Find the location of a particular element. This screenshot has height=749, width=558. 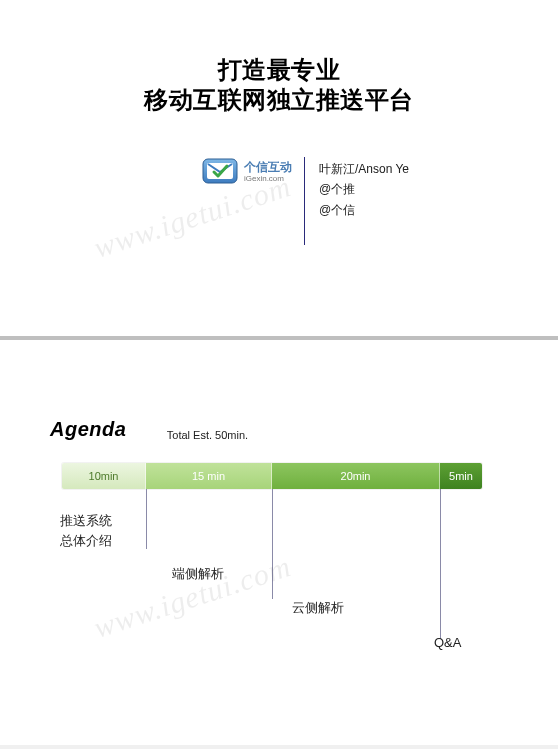

title-block: 打造最专业 移动互联网独立推送平台 is located at coordinates (279, 85).